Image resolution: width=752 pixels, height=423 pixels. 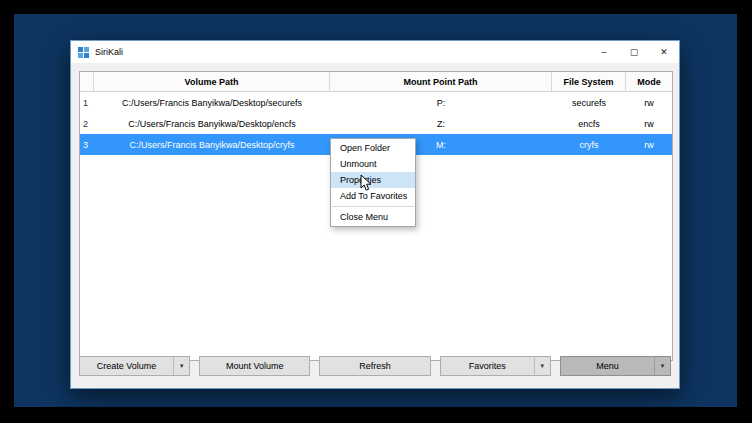 What do you see at coordinates (589, 102) in the screenshot?
I see `cell-file-system: securefs` at bounding box center [589, 102].